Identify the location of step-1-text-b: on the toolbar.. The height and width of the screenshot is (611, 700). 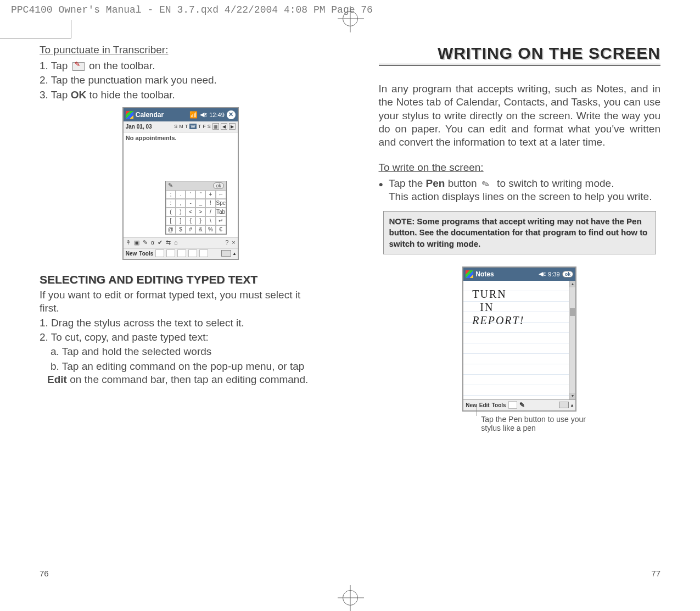
(121, 66).